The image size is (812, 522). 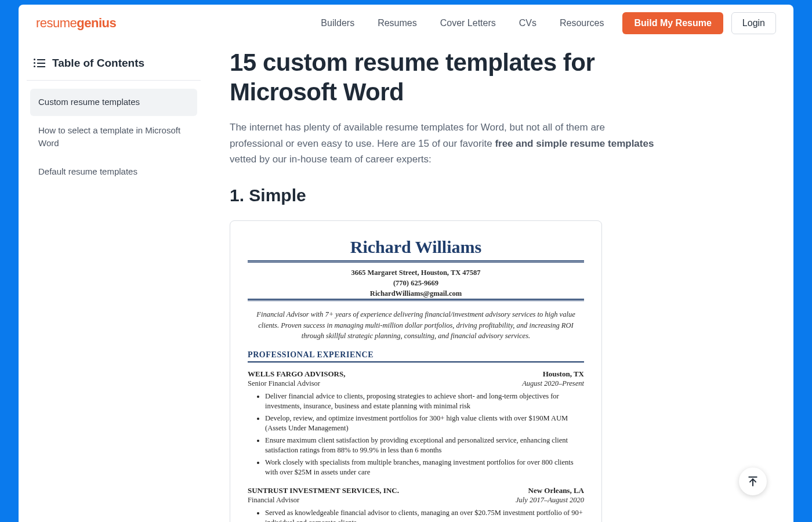 I want to click on job-dates: July 2017–August 2020, so click(x=550, y=500).